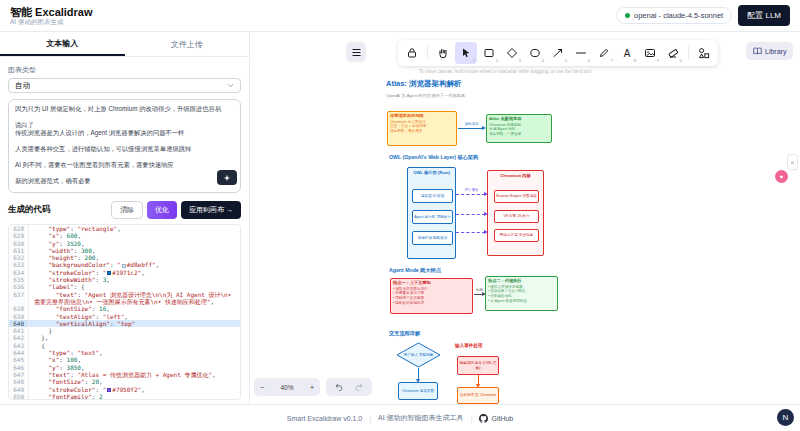 This screenshot has width=800, height=431. What do you see at coordinates (786, 418) in the screenshot?
I see `user-avatar: N` at bounding box center [786, 418].